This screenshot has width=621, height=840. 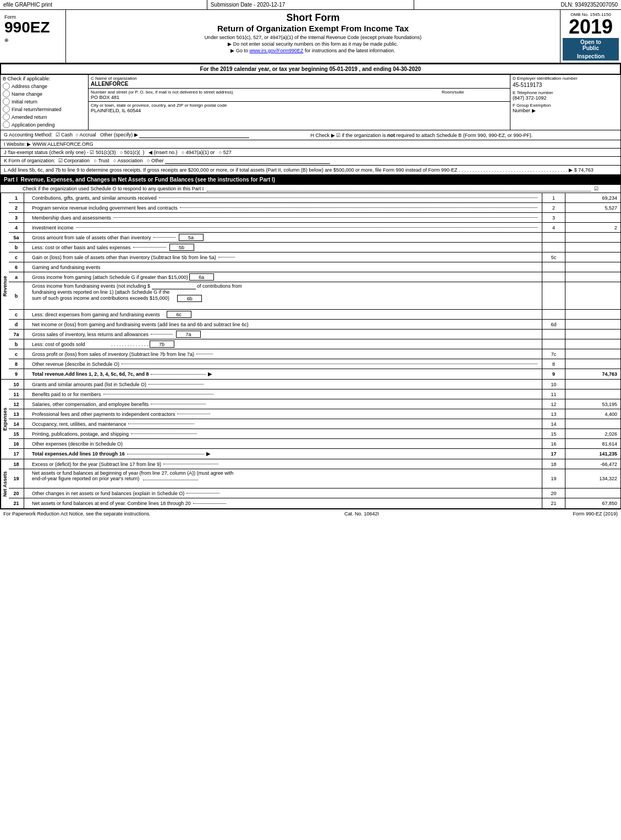 I want to click on linenum-4: 4, so click(x=17, y=228).